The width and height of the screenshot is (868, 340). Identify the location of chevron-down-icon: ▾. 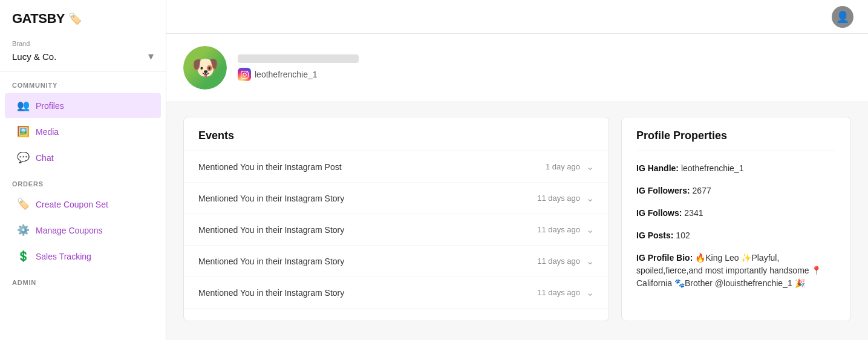
(151, 56).